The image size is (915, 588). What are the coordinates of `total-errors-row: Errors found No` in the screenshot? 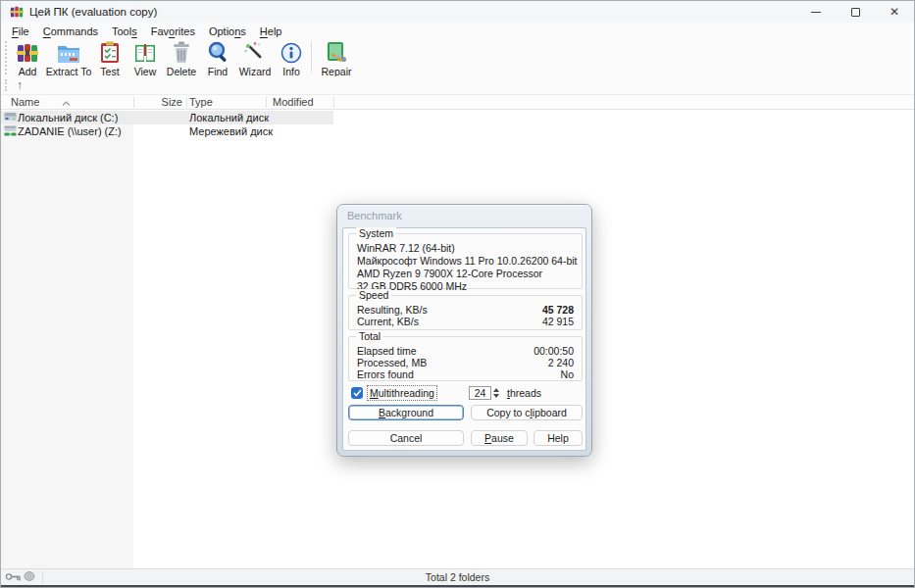 It's located at (465, 374).